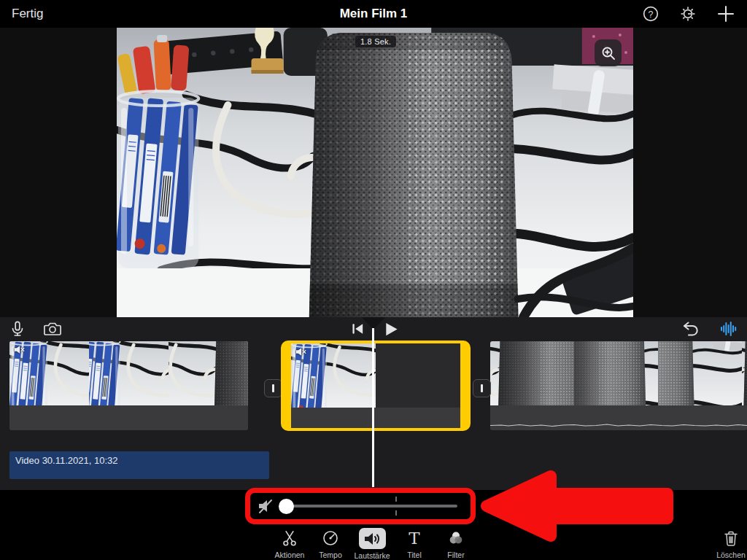 The height and width of the screenshot is (560, 747). I want to click on bottom-panel: Aktionen Tempo, so click(374, 525).